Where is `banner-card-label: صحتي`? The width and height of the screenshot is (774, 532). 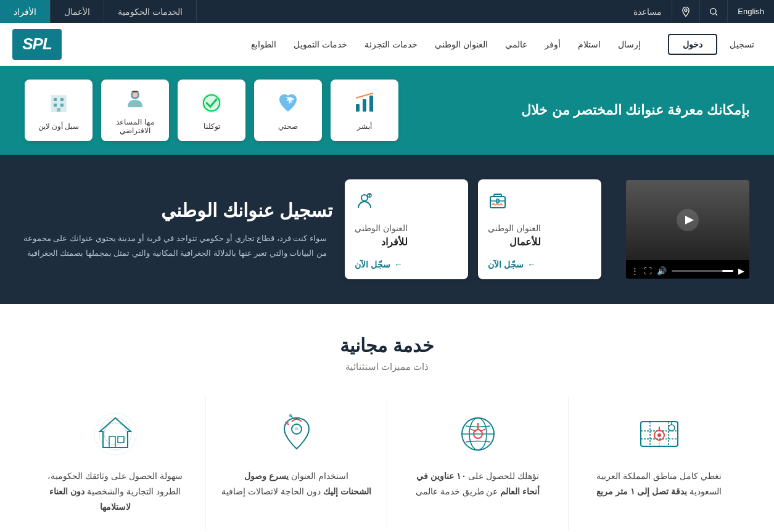
banner-card-label: صحتي is located at coordinates (288, 126).